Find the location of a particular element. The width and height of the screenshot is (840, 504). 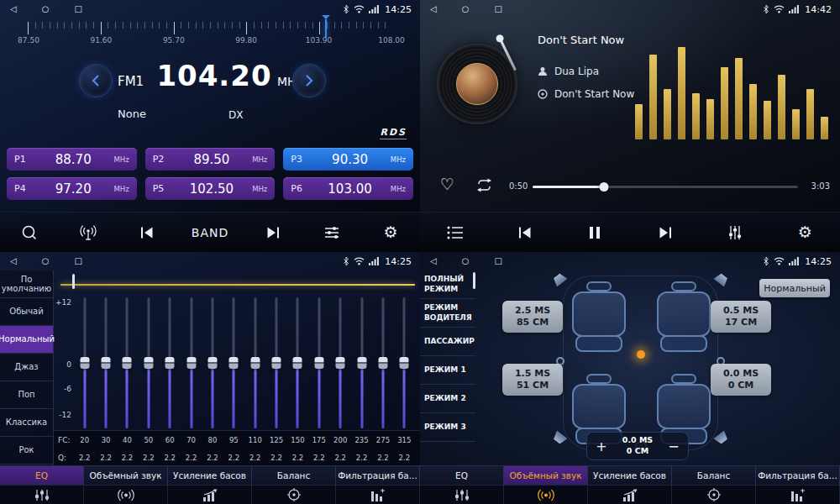

radio-preset-p1: P188.70MHz is located at coordinates (72, 160).